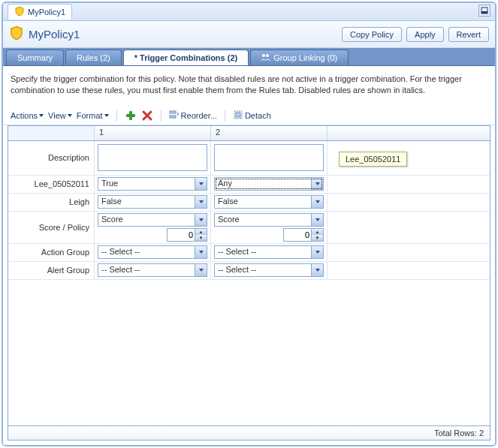  Describe the element at coordinates (152, 252) in the screenshot. I see `action-combo-1: -- Select --` at that location.